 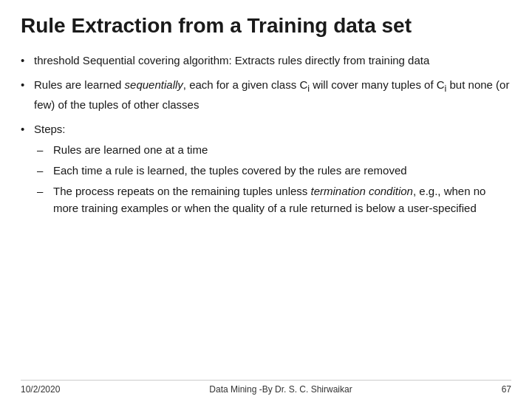 What do you see at coordinates (273, 61) in the screenshot?
I see `bullet-text-1: threshold Sequential covering algorithm:…` at bounding box center [273, 61].